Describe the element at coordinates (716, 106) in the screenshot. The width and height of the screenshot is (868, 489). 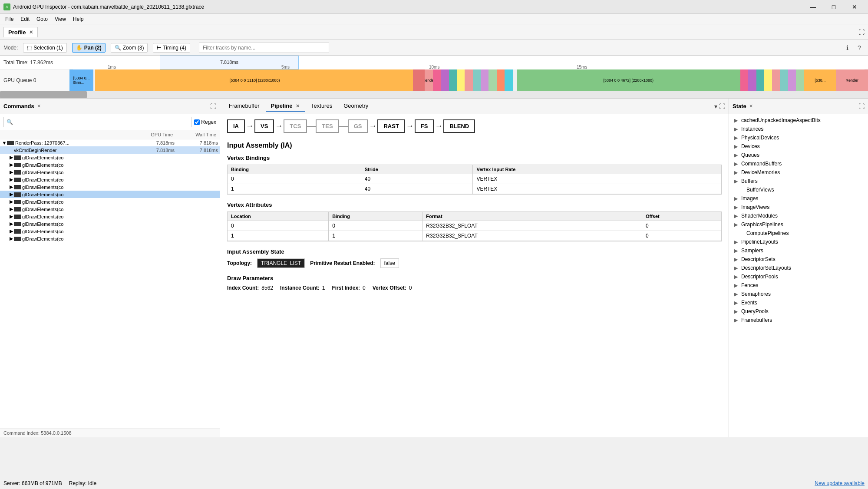
I see `pipeline-dropdown-button: ▾` at that location.